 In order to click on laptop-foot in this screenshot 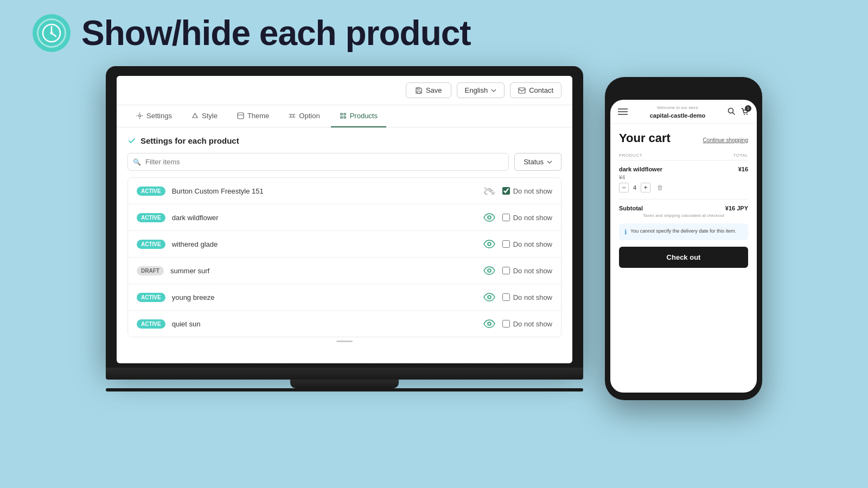, I will do `click(344, 390)`.